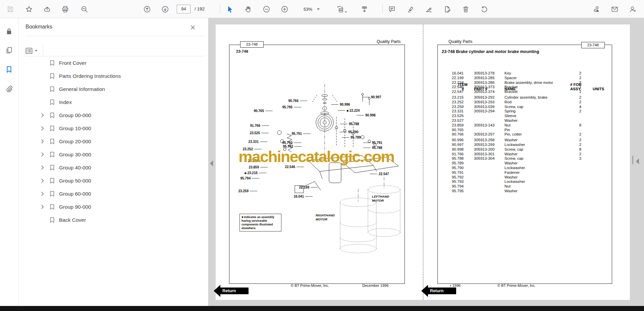 Image resolution: width=644 pixels, height=311 pixels. What do you see at coordinates (255, 133) in the screenshot?
I see `diagram-part-label: 23.525` at bounding box center [255, 133].